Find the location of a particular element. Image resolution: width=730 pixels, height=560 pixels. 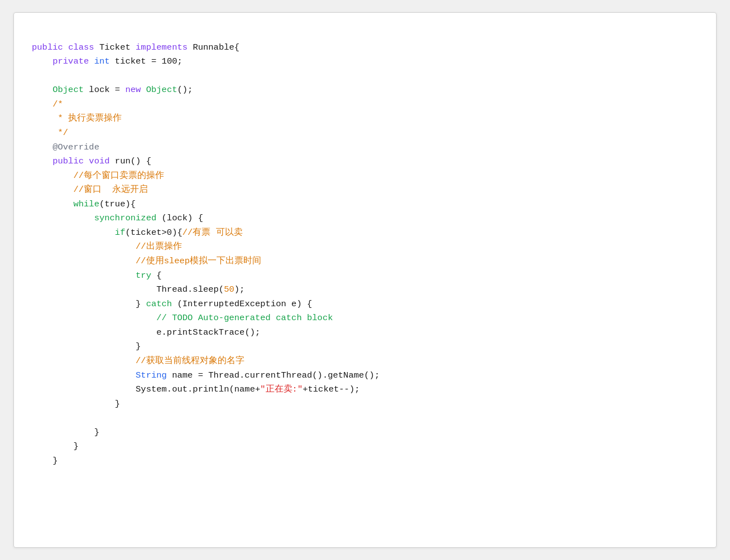

number-50: 50 is located at coordinates (229, 289).